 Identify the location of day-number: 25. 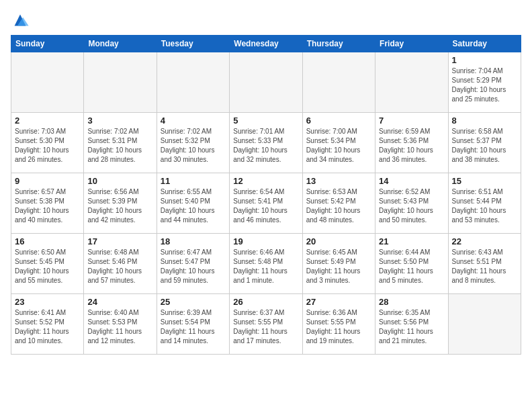
(193, 302).